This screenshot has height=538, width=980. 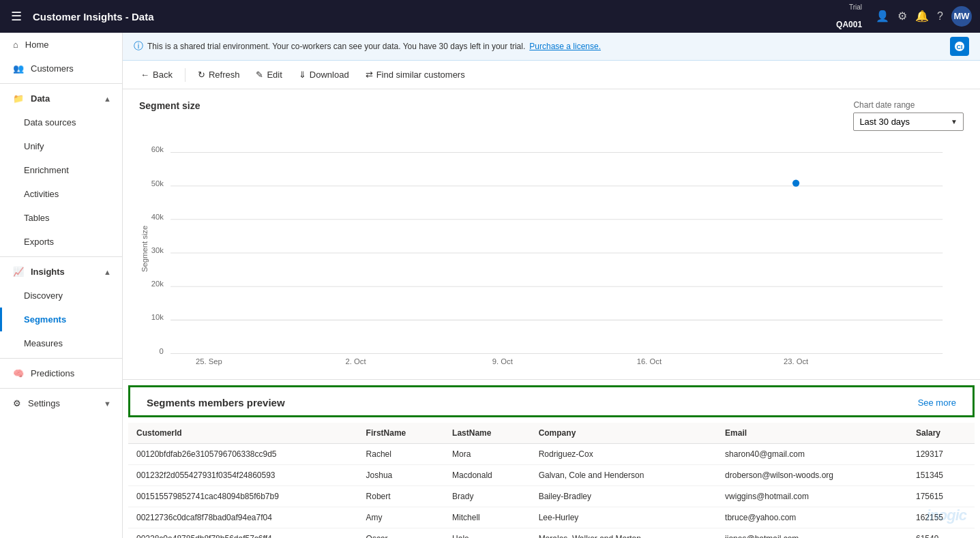 I want to click on svg-text: 30k, so click(x=158, y=250).